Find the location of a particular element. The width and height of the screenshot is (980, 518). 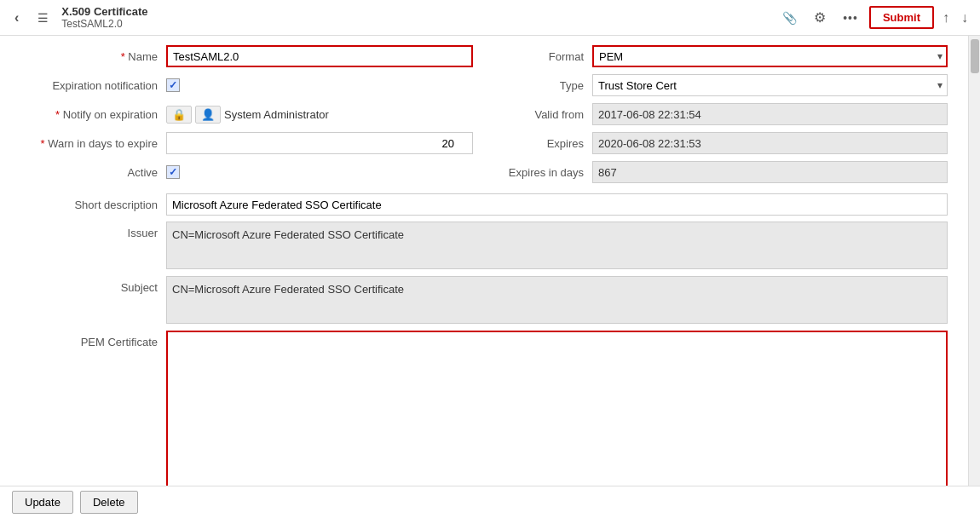

active-checkbox-visual: ✓ is located at coordinates (173, 172).